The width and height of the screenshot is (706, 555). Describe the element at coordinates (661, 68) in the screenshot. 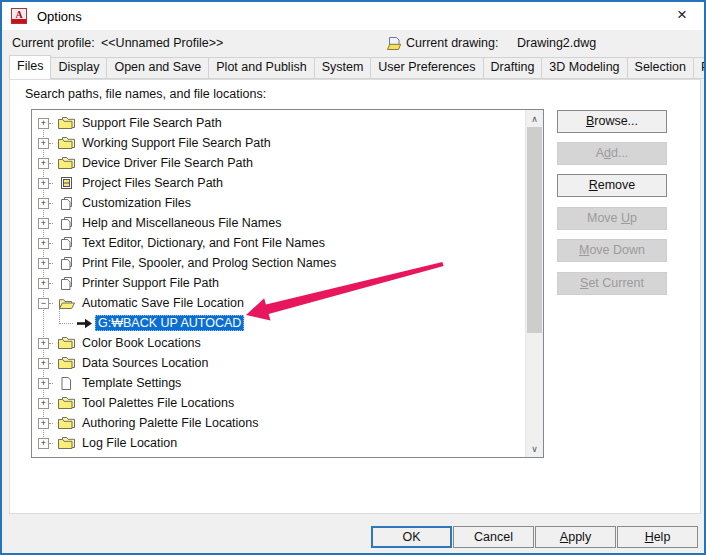

I see `tab-selection: Selection` at that location.